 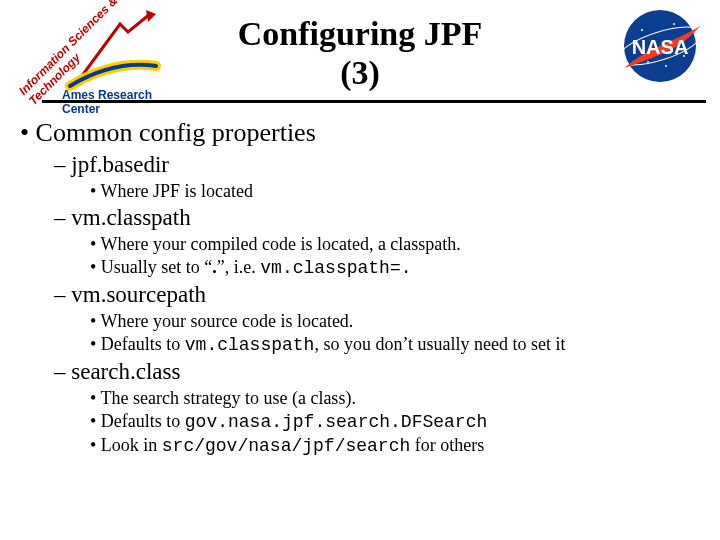 I want to click on prop-name: jpf.basedir, so click(x=120, y=164).